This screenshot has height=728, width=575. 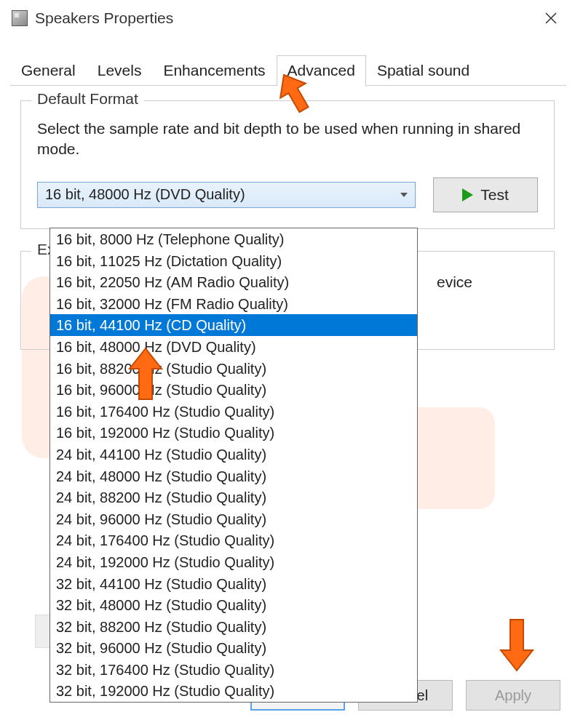 What do you see at coordinates (513, 695) in the screenshot?
I see `apply-button: Apply` at bounding box center [513, 695].